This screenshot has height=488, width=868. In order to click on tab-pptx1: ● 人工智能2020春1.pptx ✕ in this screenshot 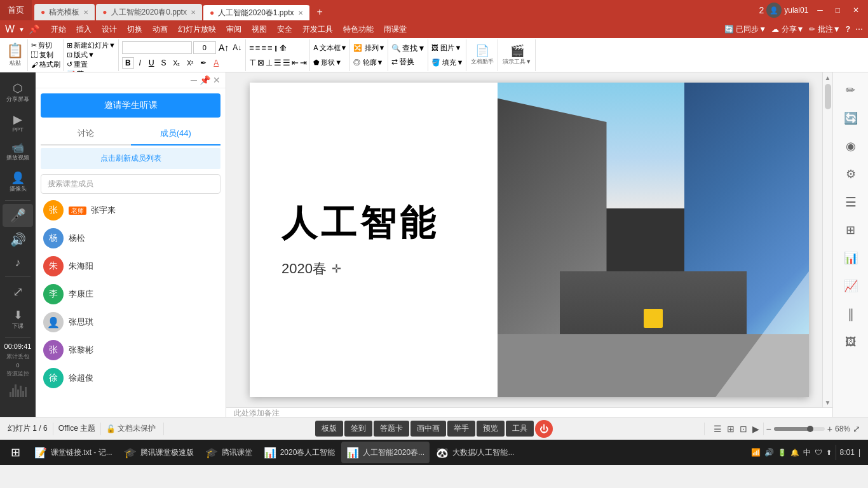, I will do `click(257, 12)`.